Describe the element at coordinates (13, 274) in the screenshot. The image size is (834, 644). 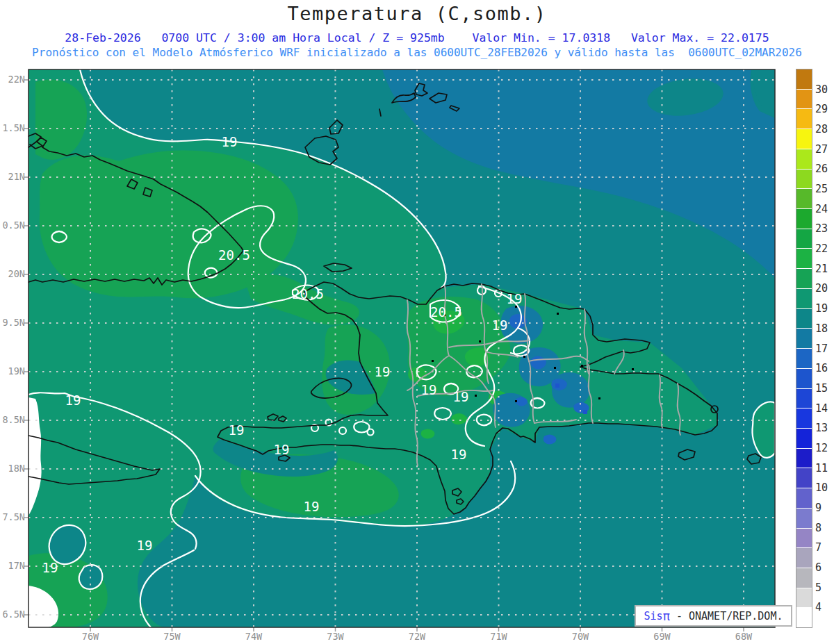
I see `lat-tick-label: 20N` at that location.